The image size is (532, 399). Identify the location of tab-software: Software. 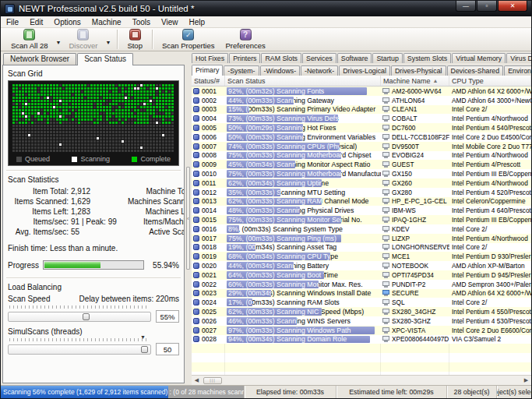
(355, 58).